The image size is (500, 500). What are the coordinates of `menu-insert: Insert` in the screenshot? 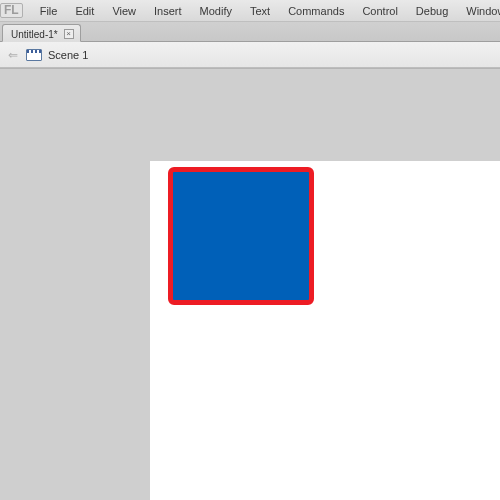 It's located at (168, 11).